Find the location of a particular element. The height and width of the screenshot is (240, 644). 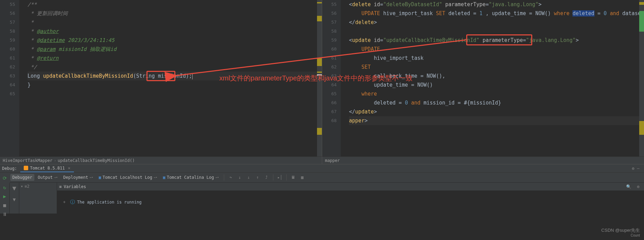

hide-icon: — is located at coordinates (638, 168).